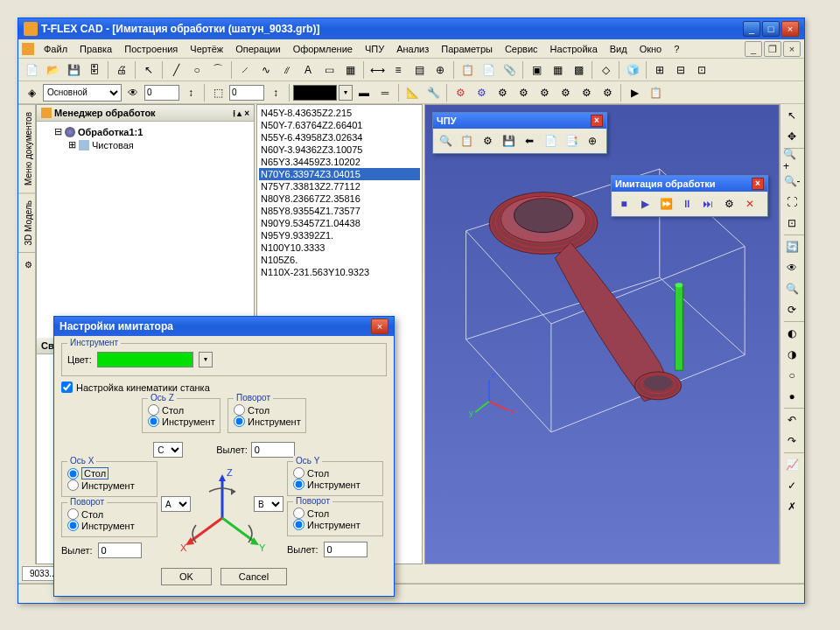 The width and height of the screenshot is (840, 630). Describe the element at coordinates (218, 93) in the screenshot. I see `style-icon: ⬚` at that location.